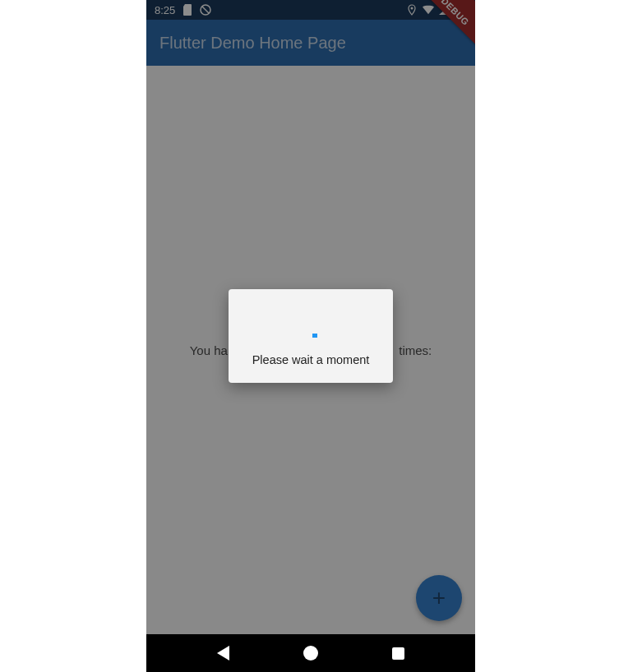  I want to click on sd-card-icon, so click(187, 10).